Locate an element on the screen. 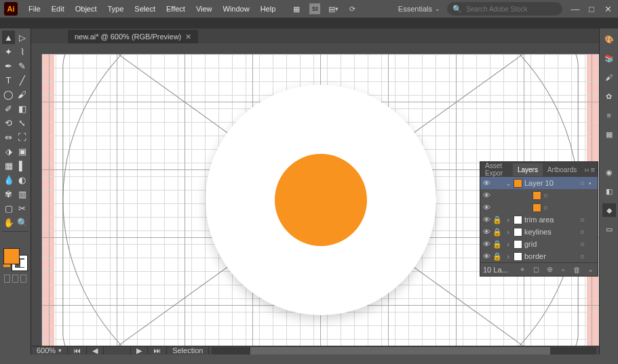 The height and width of the screenshot is (364, 618). tab-layers: Layers is located at coordinates (528, 169).